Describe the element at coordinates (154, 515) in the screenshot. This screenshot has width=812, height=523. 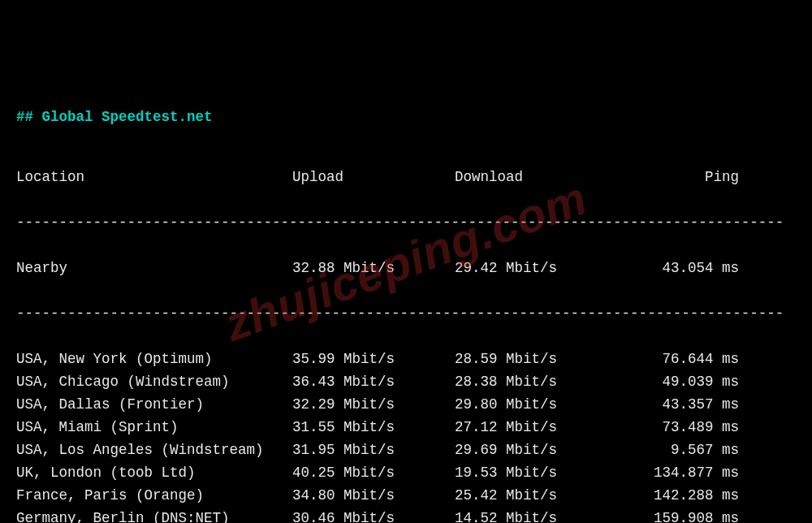
I see `cell-location: Germany, Berlin (DNS:NET)` at that location.